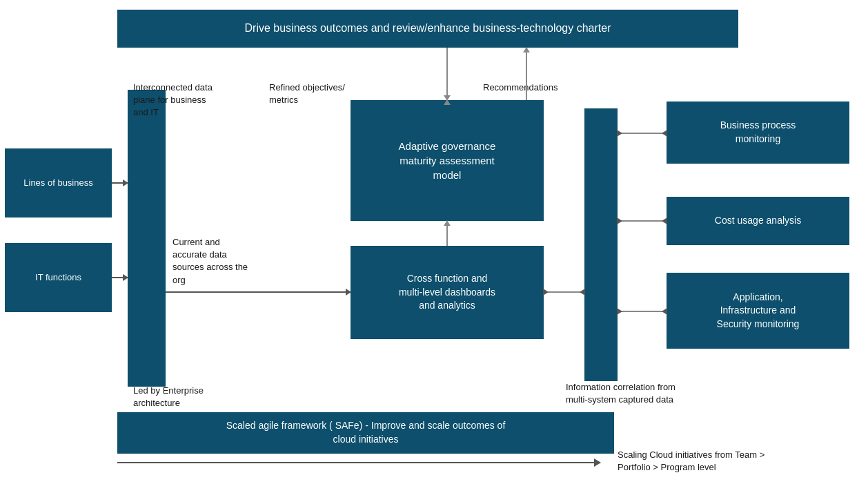  Describe the element at coordinates (258, 292) in the screenshot. I see `arrow-bar-to-cross` at that location.